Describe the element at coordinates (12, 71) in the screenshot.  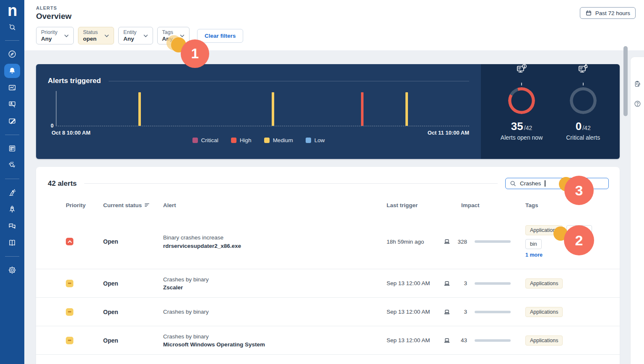
I see `bell-icon` at that location.